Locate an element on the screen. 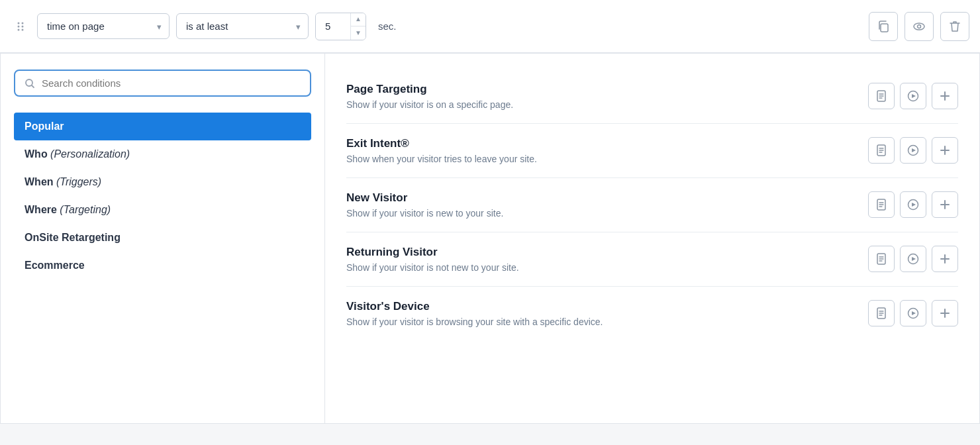 The image size is (980, 445). condition-text-page-targeting: Page Targeting Show if your visitor is o… is located at coordinates (601, 97).